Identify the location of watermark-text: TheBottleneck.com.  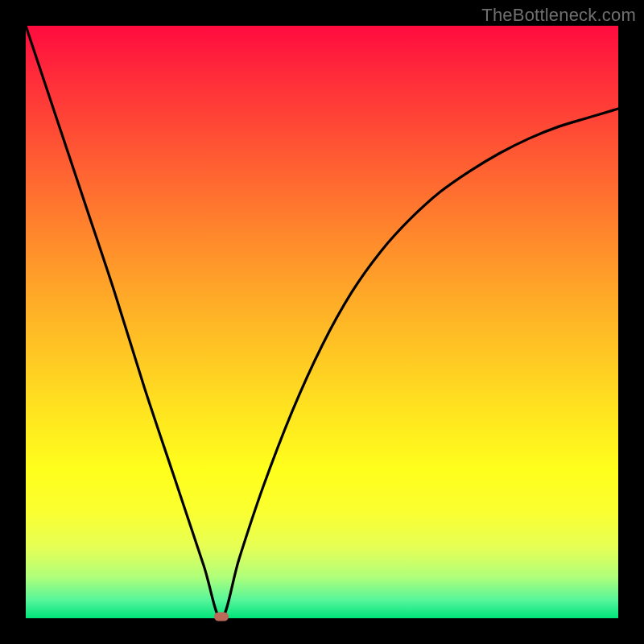
(559, 15).